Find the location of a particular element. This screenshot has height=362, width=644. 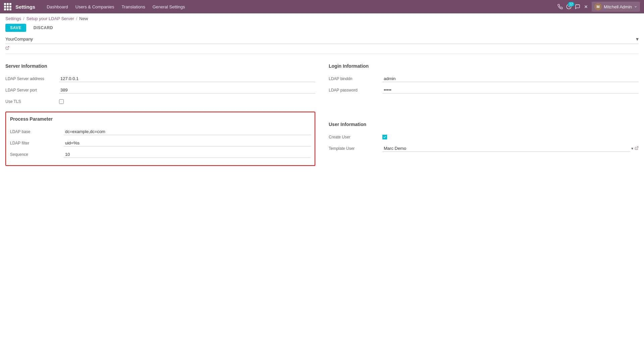

user-dropdown-icon is located at coordinates (636, 7).